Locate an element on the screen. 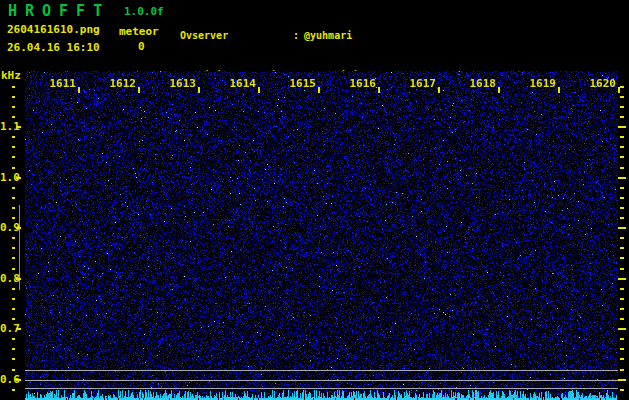  app-title: HROFFT is located at coordinates (59, 12).